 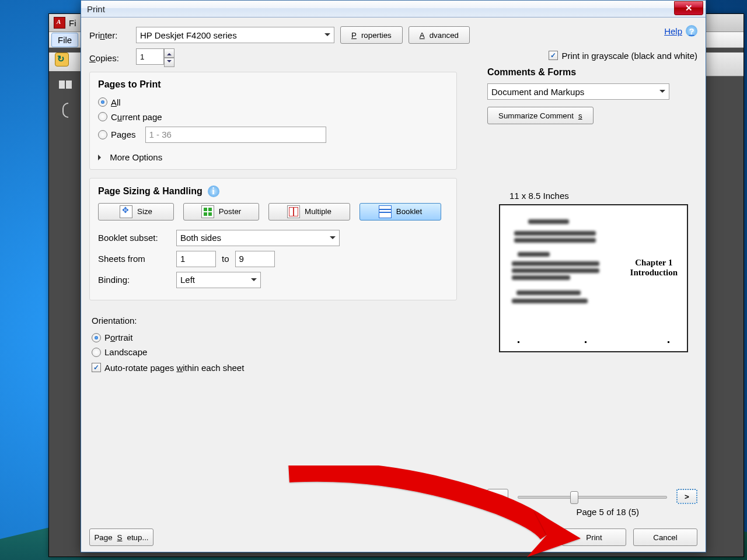 What do you see at coordinates (130, 117) in the screenshot?
I see `pages-current-radio: Current page` at bounding box center [130, 117].